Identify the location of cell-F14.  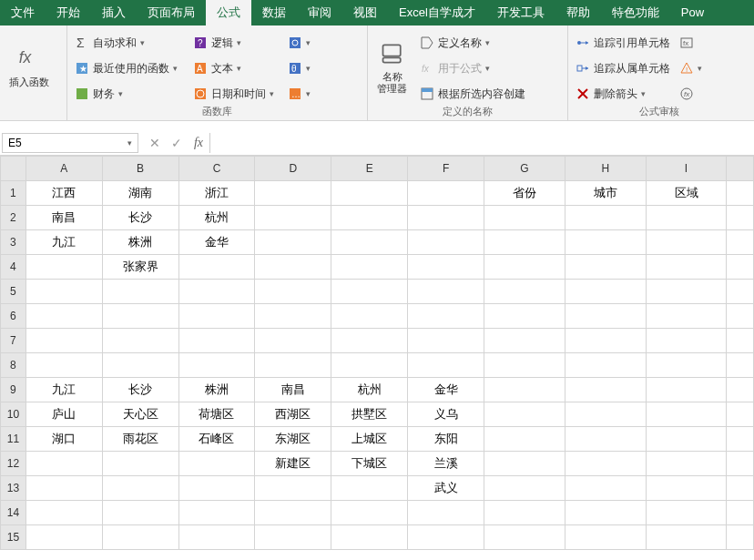
(446, 514).